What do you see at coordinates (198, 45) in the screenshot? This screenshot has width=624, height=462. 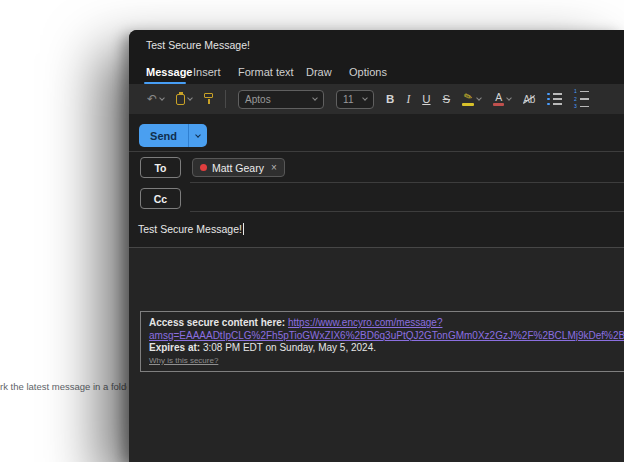 I see `window-title: Test Secure Message!` at bounding box center [198, 45].